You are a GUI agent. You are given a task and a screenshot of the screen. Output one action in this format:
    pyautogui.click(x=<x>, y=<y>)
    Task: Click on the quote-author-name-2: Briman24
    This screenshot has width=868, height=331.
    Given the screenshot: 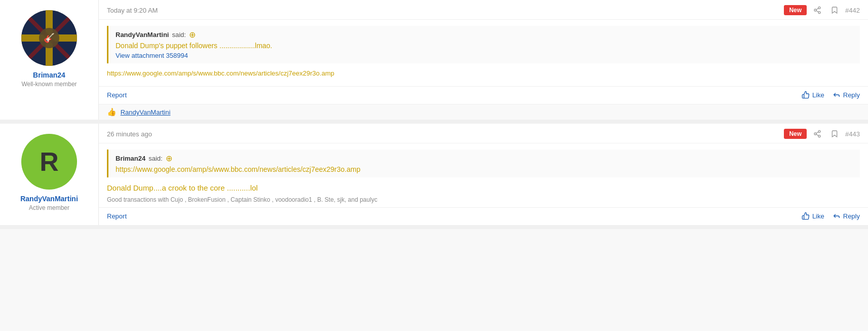 What is the action you would take?
    pyautogui.click(x=131, y=158)
    